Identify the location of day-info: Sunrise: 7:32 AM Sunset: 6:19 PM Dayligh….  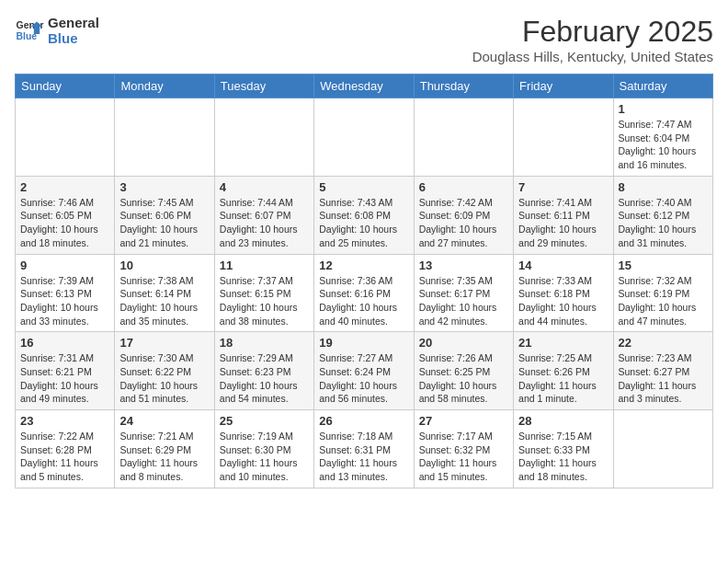
(664, 302).